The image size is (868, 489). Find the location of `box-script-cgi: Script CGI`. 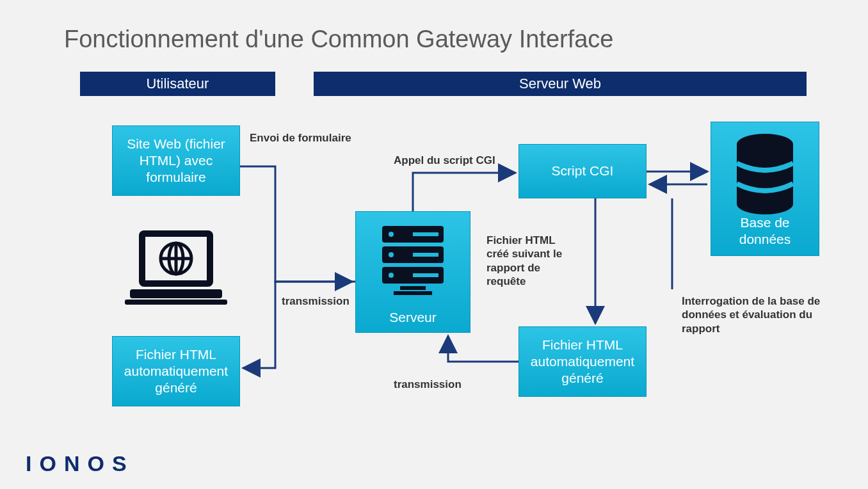

box-script-cgi: Script CGI is located at coordinates (583, 172).